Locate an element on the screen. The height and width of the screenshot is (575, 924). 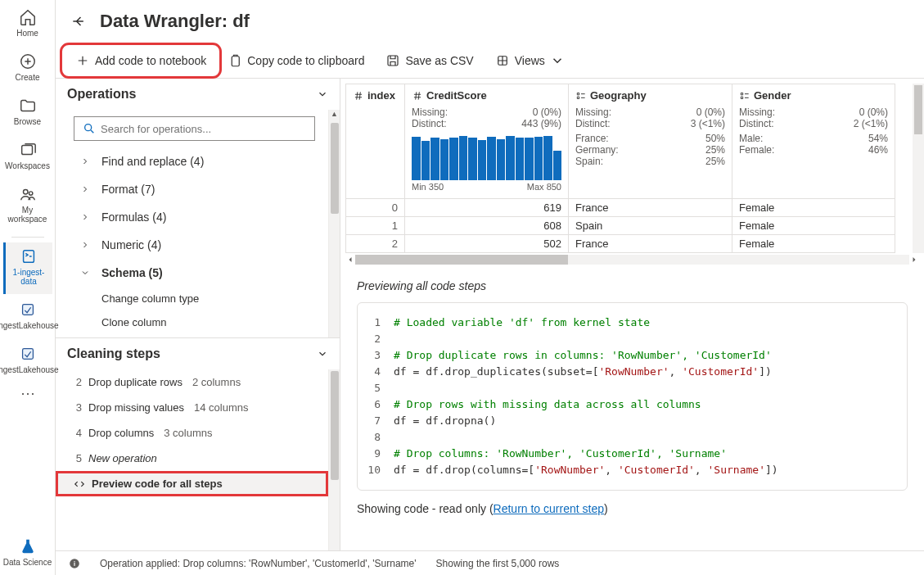
button-label: Views is located at coordinates (530, 61).